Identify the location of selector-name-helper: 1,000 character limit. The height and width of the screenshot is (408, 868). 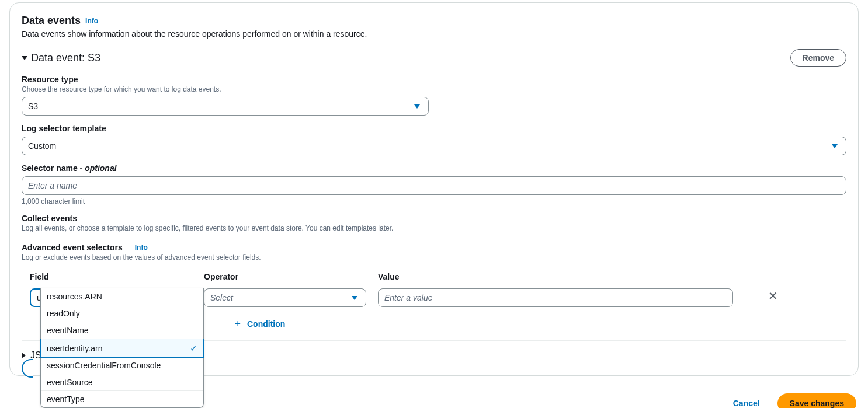
(434, 201).